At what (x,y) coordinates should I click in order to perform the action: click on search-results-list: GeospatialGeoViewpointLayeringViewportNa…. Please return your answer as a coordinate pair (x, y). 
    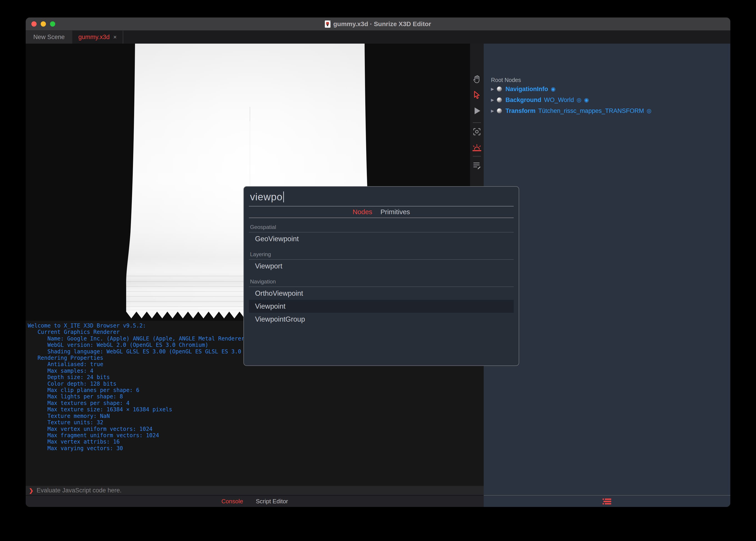
    Looking at the image, I should click on (381, 272).